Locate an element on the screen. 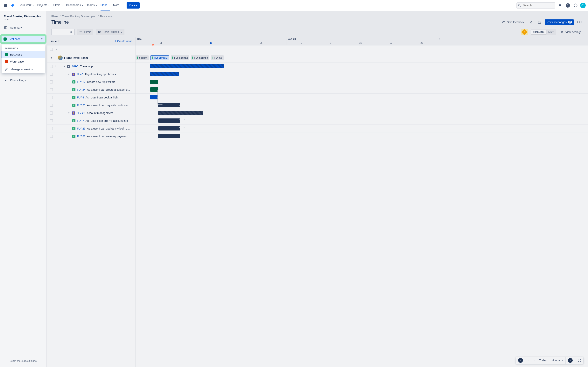 The image size is (588, 367). sidebar-item-summary: Summary is located at coordinates (23, 28).